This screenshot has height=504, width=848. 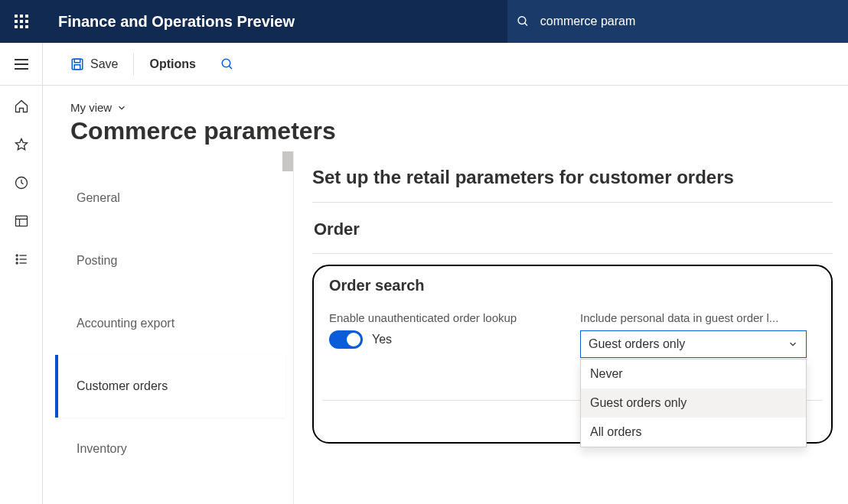 I want to click on option-label: Guest orders only, so click(x=638, y=402).